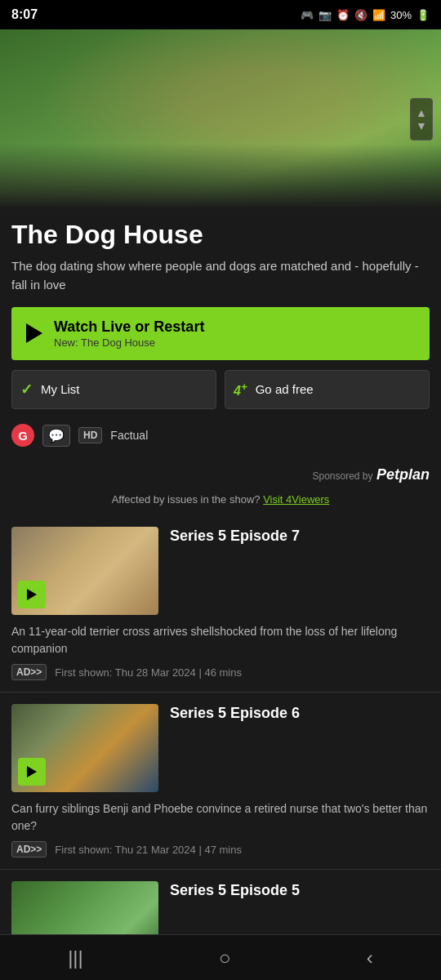  What do you see at coordinates (60, 389) in the screenshot?
I see `my-list-label: My List` at bounding box center [60, 389].